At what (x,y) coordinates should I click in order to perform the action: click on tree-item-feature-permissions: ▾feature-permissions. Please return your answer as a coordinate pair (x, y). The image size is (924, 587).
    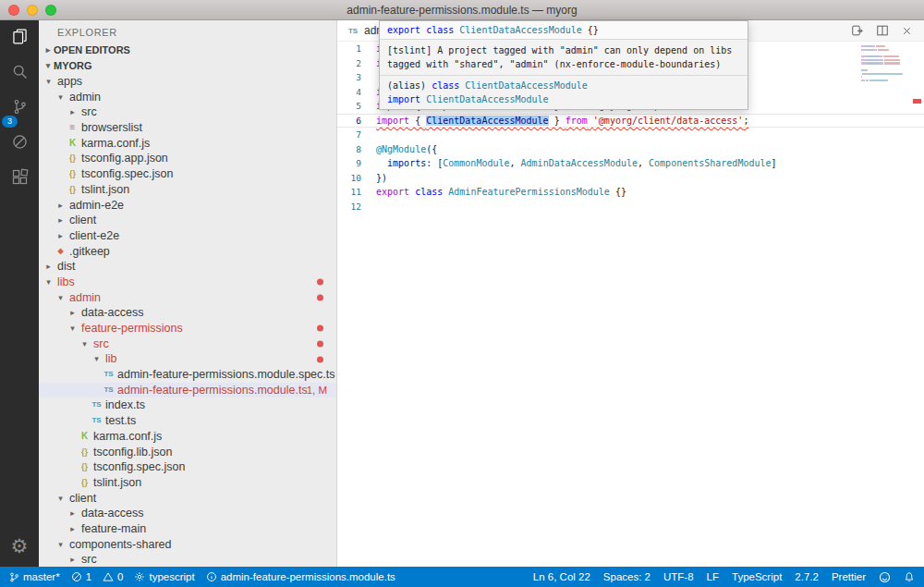
    Looking at the image, I should click on (188, 329).